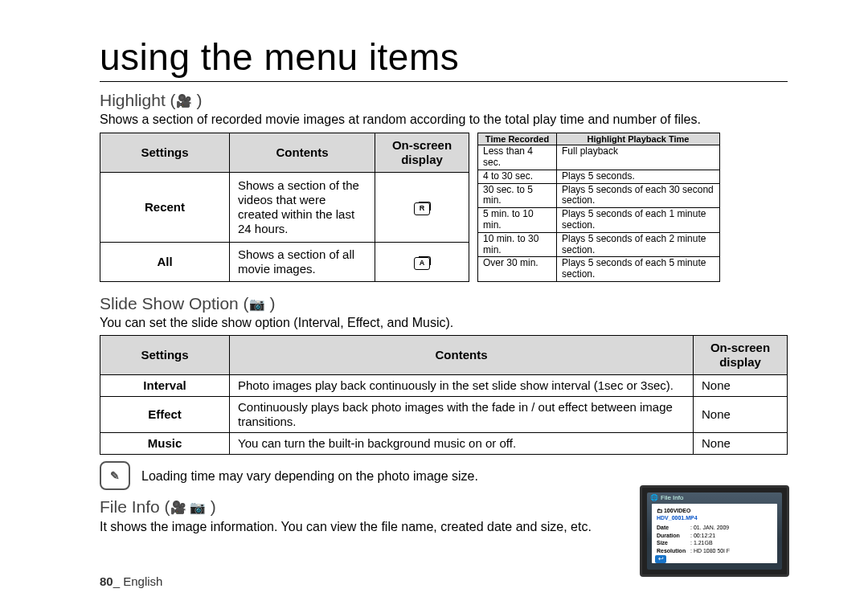 Image resolution: width=868 pixels, height=613 pixels. Describe the element at coordinates (461, 386) in the screenshot. I see `content-cell: Photo images play back continuously in t…` at that location.